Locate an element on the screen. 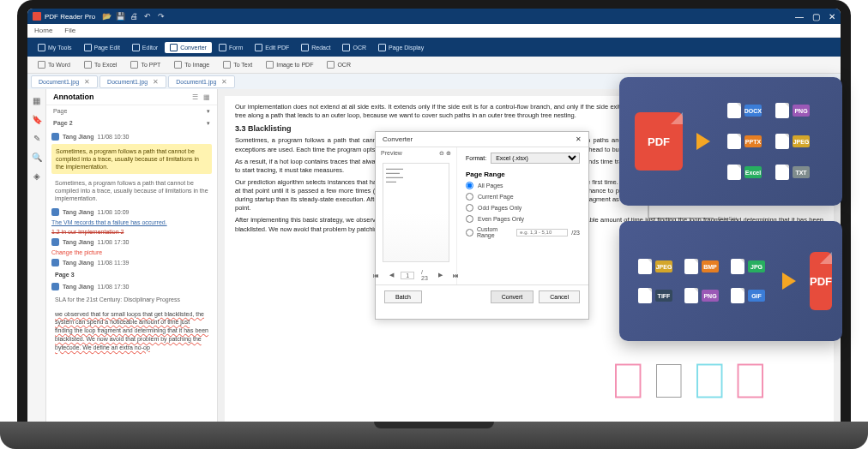 The height and width of the screenshot is (449, 868). subribbon-to-text: To Text is located at coordinates (238, 65).